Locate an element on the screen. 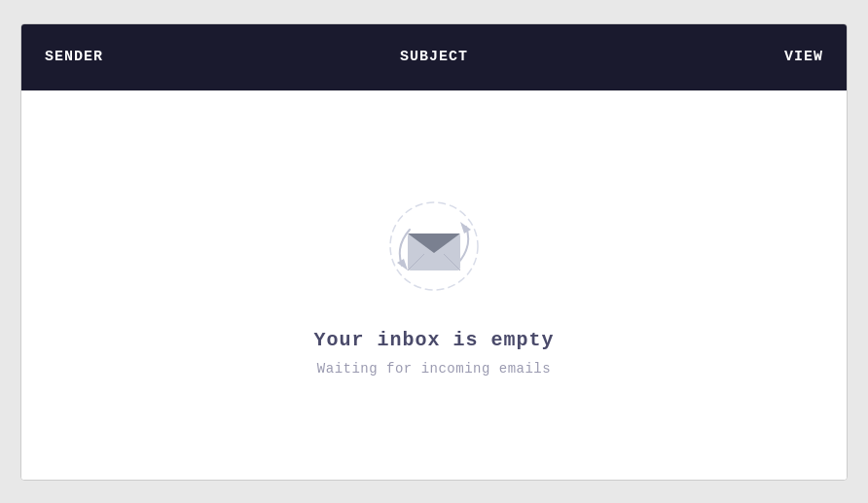 This screenshot has width=868, height=503. empty-inbox-subtitle: Waiting for incoming emails is located at coordinates (434, 369).